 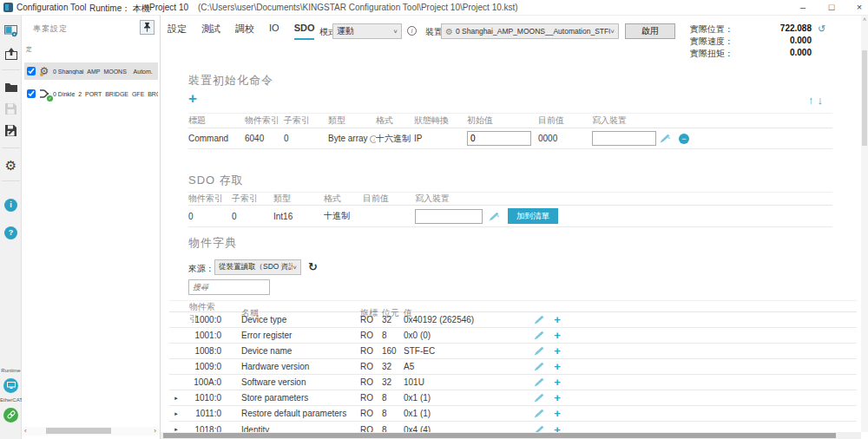 What do you see at coordinates (818, 101) in the screenshot?
I see `move-up-down-icons: ↑↓` at bounding box center [818, 101].